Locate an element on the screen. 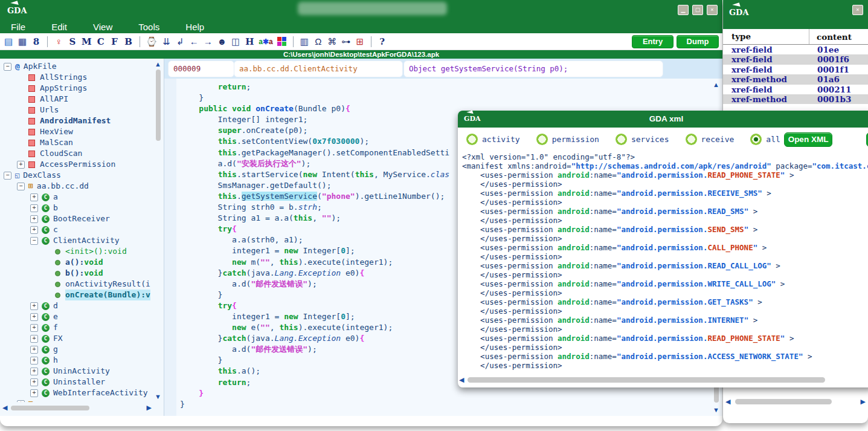 This screenshot has height=431, width=868. s-icon: S is located at coordinates (72, 42).